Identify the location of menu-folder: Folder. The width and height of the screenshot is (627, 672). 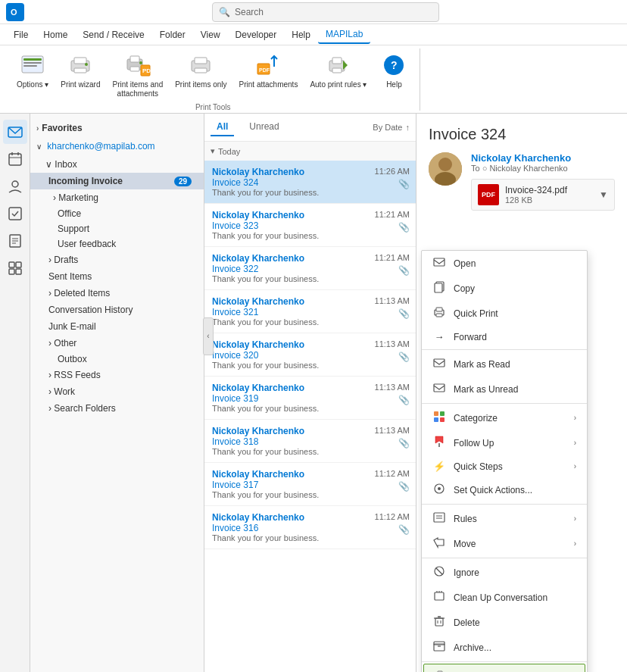
(173, 35).